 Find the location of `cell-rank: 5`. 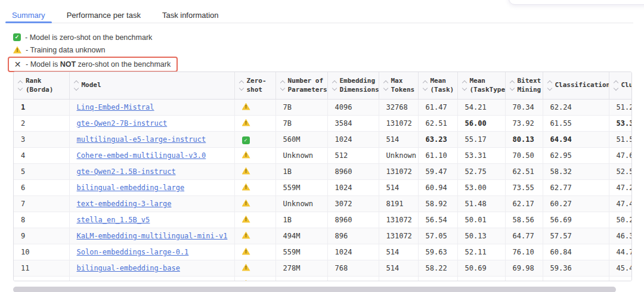

cell-rank: 5 is located at coordinates (42, 172).